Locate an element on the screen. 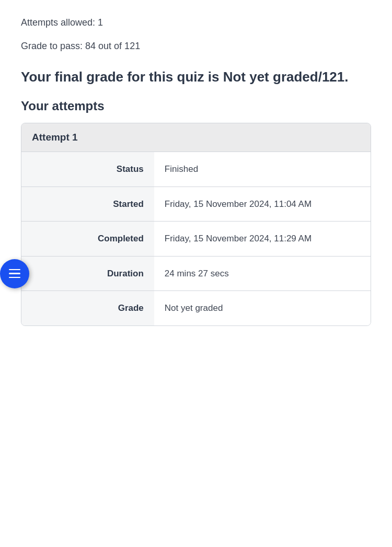 The image size is (392, 547). table-row: StatusFinished is located at coordinates (196, 169).